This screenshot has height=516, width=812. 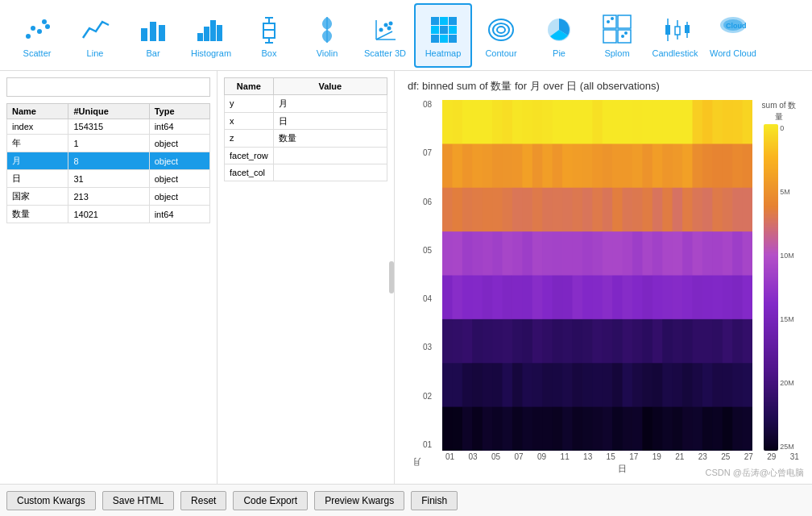 I want to click on chart-label: Line, so click(x=95, y=53).